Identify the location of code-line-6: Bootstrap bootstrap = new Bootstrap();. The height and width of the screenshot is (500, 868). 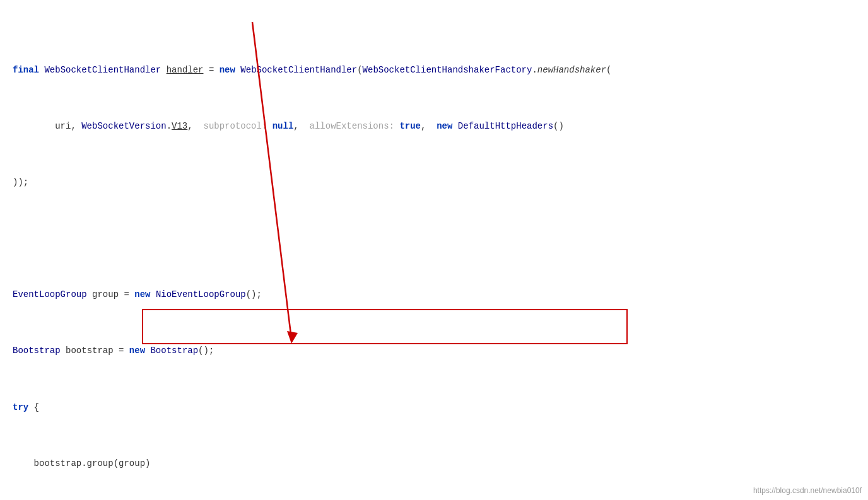
(434, 351).